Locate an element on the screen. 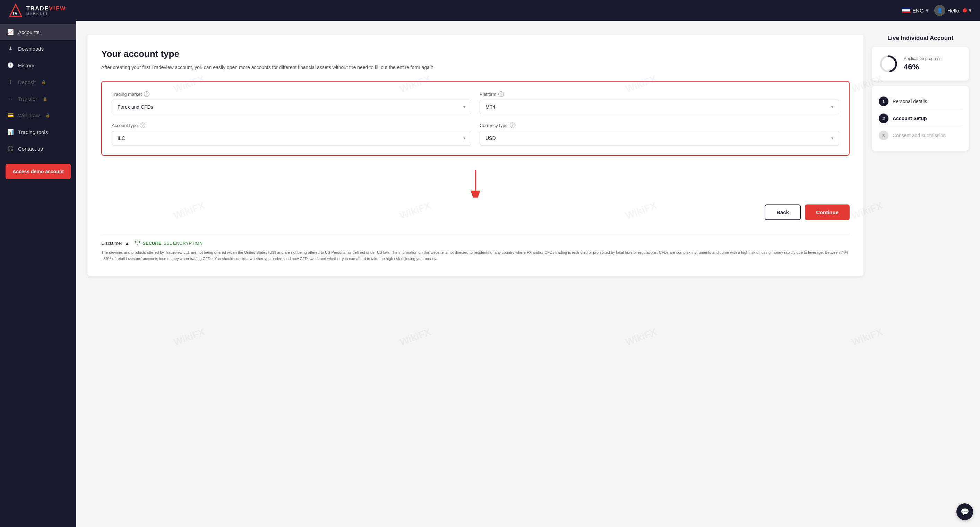  disclaimer-text: The services and products offered by Tra… is located at coordinates (476, 256).